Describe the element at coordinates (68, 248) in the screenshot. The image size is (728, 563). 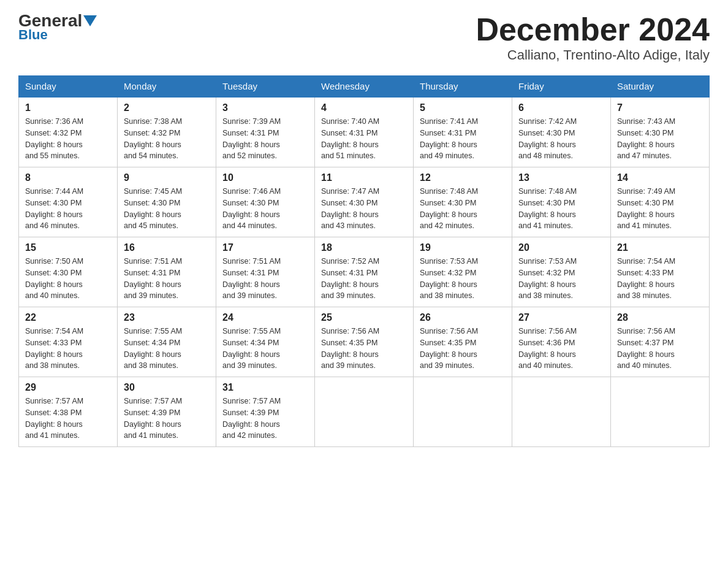
I see `day-number: 15` at that location.